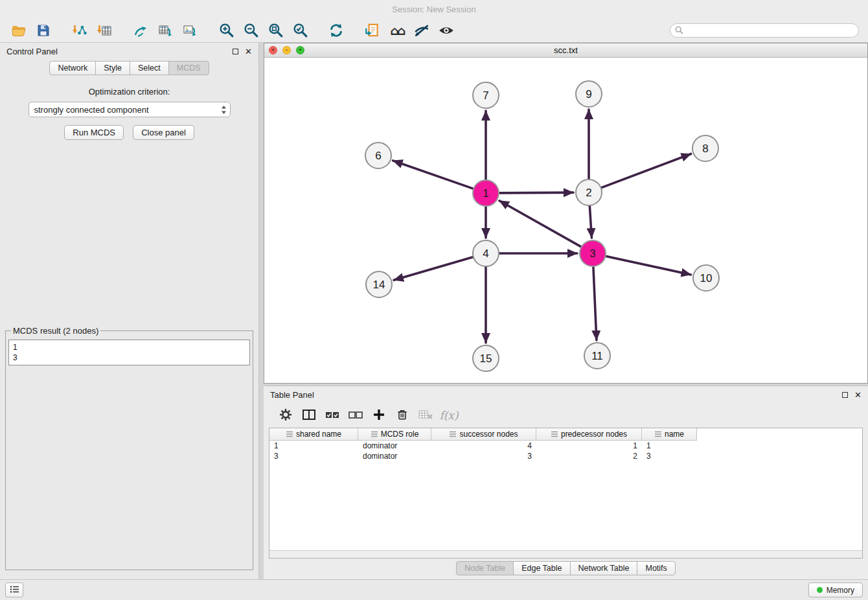  I want to click on style-brush-icon, so click(422, 30).